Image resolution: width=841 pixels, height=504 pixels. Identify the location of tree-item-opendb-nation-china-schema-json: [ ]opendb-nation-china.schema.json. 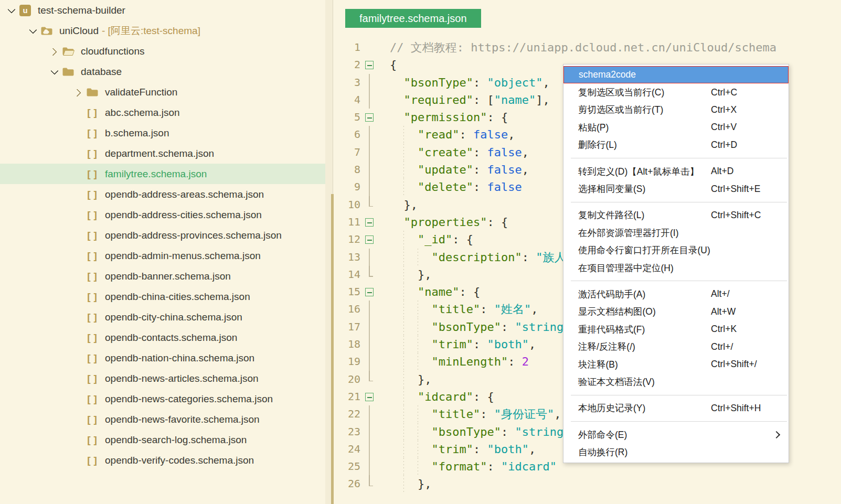
(163, 358).